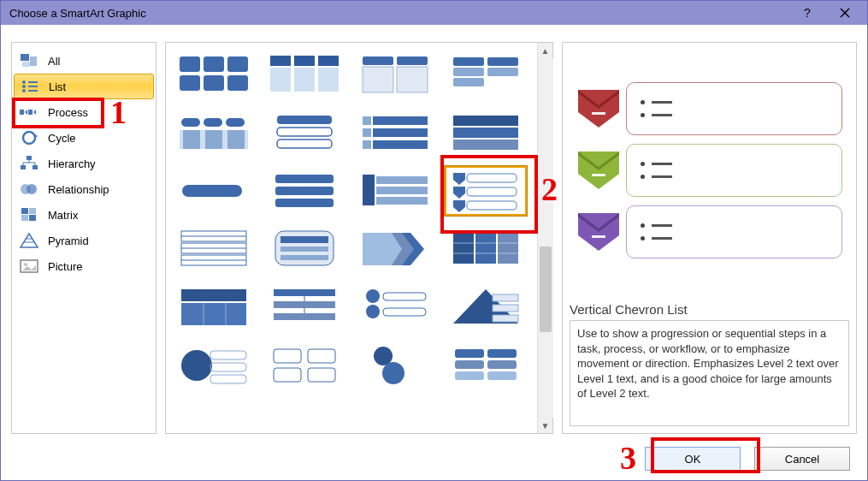 The image size is (868, 481). What do you see at coordinates (486, 191) in the screenshot?
I see `layout-thumb-vertical-chevron-list` at bounding box center [486, 191].